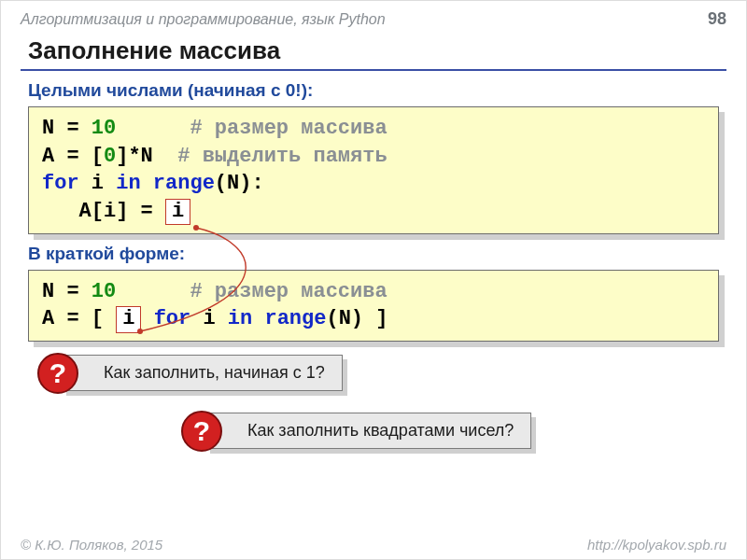 The image size is (747, 560). What do you see at coordinates (147, 157) in the screenshot?
I see `code-text: ]*N` at bounding box center [147, 157].